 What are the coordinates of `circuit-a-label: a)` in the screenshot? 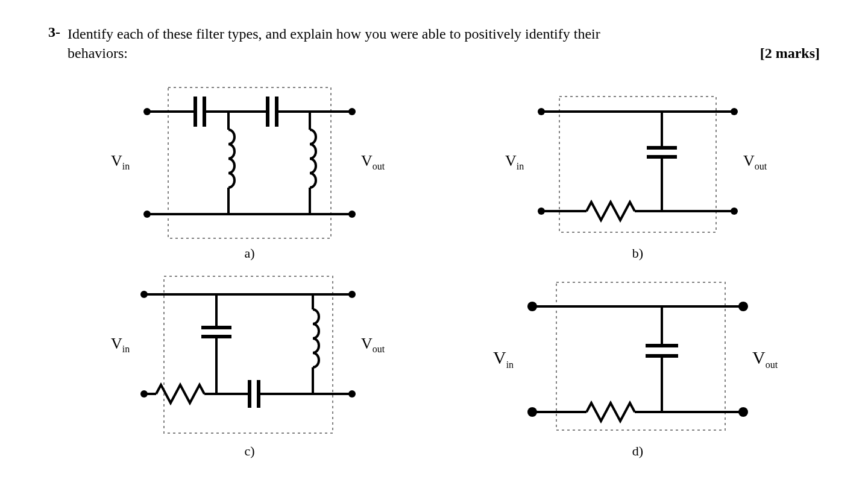 It's located at (250, 253).